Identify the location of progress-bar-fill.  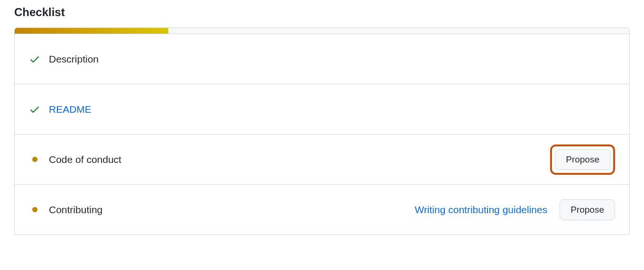
(92, 31).